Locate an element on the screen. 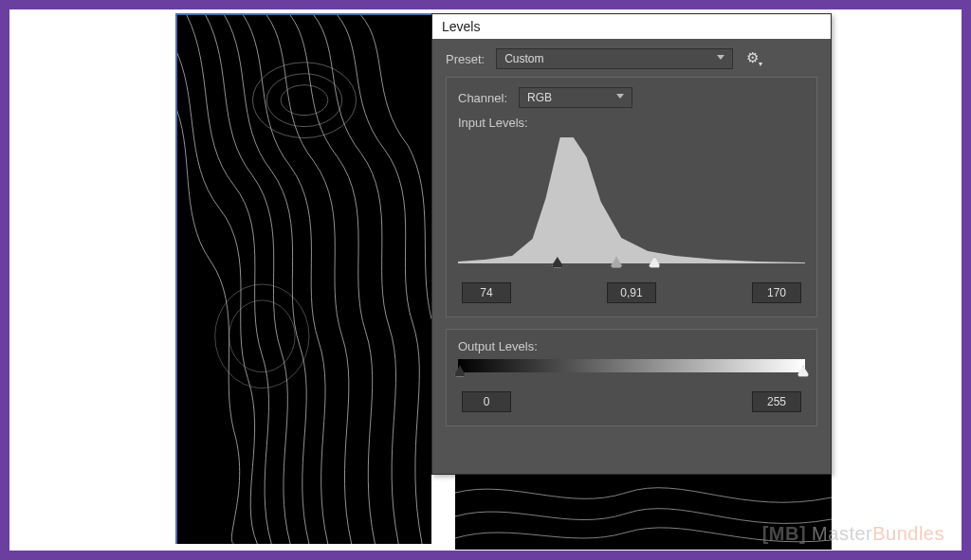  watermark: [MB]MasterBundles is located at coordinates (853, 534).